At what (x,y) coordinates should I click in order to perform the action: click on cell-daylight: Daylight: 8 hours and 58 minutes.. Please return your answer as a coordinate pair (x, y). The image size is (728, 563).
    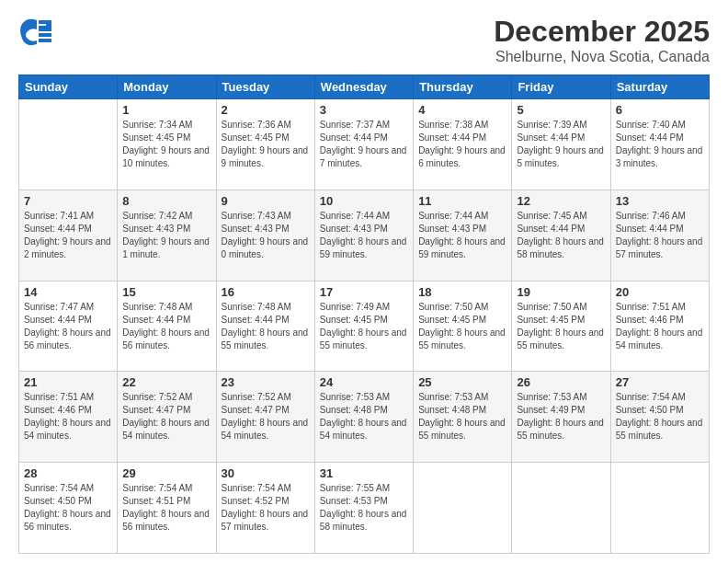
    Looking at the image, I should click on (561, 248).